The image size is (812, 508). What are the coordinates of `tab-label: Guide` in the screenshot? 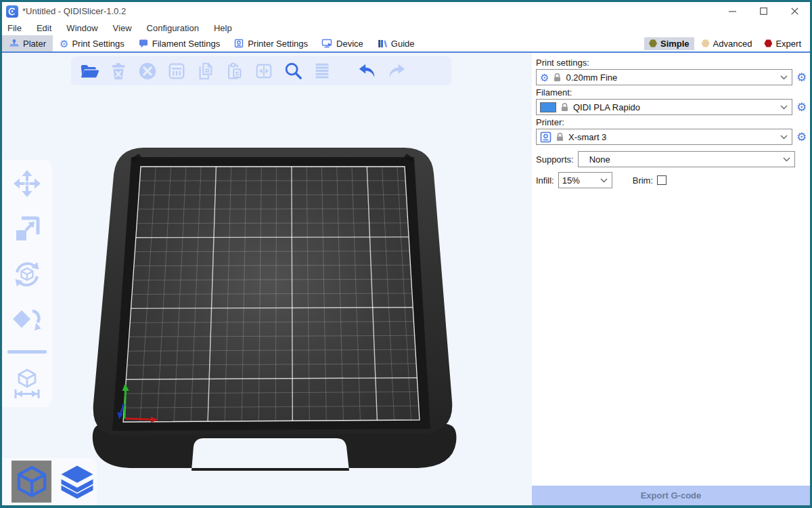 It's located at (403, 43).